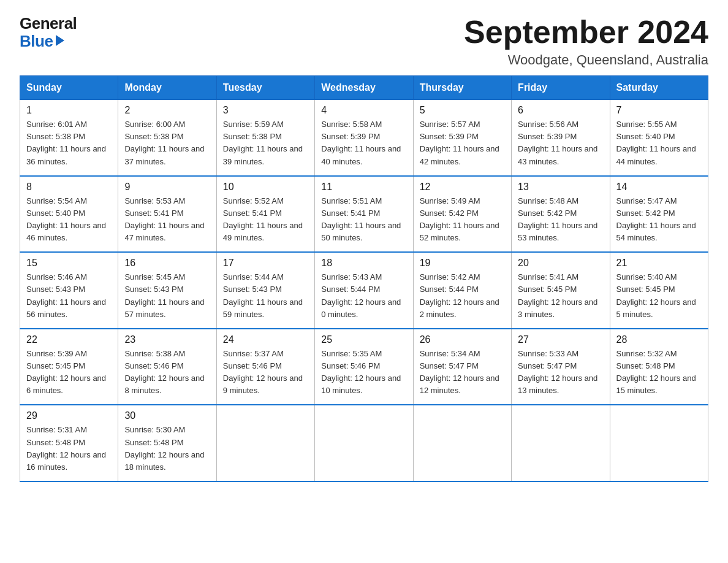 The image size is (728, 563). What do you see at coordinates (167, 110) in the screenshot?
I see `day-number: 2` at bounding box center [167, 110].